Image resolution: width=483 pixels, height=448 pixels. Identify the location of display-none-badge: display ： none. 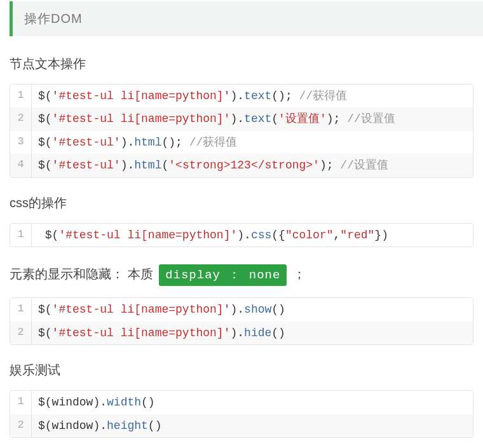
(222, 275).